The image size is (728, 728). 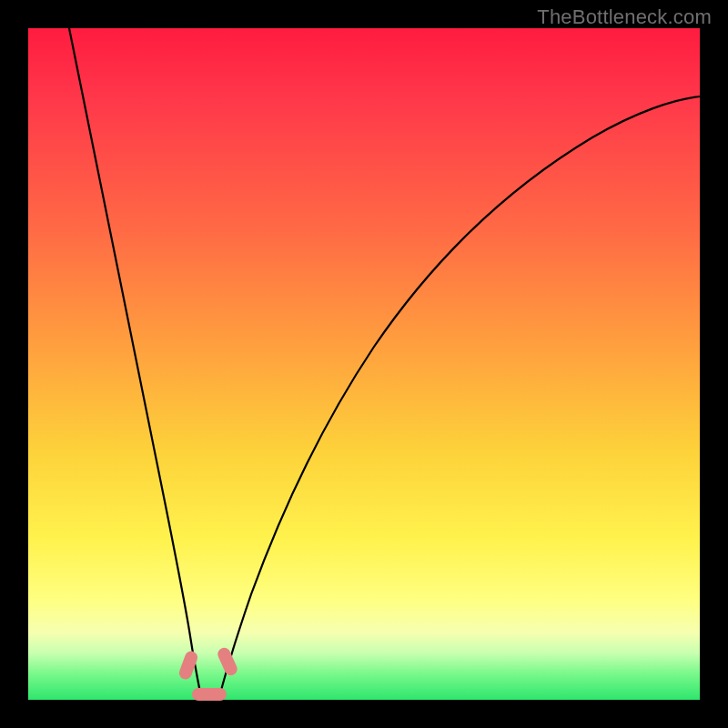 I want to click on marker-bottom-blob, so click(x=209, y=694).